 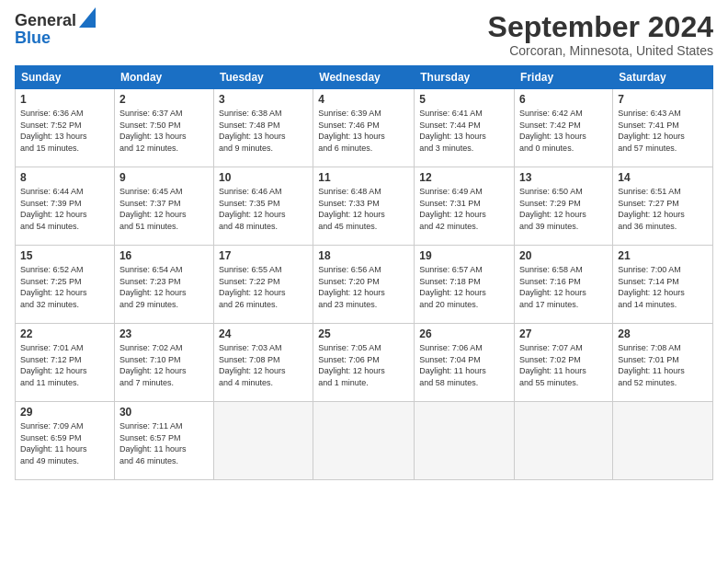 I want to click on calendar-week-row-1: 1Sunrise: 6:36 AM Sunset: 7:52 PM Daylig…, so click(x=364, y=129).